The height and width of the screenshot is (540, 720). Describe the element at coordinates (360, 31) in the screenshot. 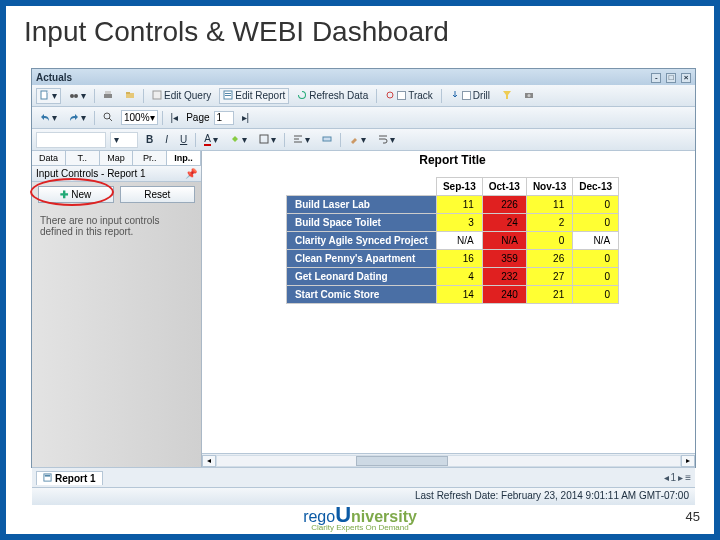

I see `slide-title: Input Controls & WEBI Dashboard` at that location.